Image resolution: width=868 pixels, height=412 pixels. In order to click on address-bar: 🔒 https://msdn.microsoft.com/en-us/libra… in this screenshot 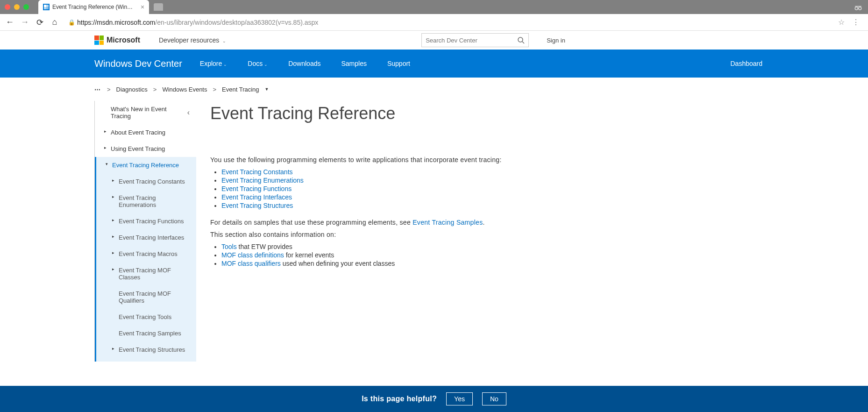, I will do `click(449, 22)`.